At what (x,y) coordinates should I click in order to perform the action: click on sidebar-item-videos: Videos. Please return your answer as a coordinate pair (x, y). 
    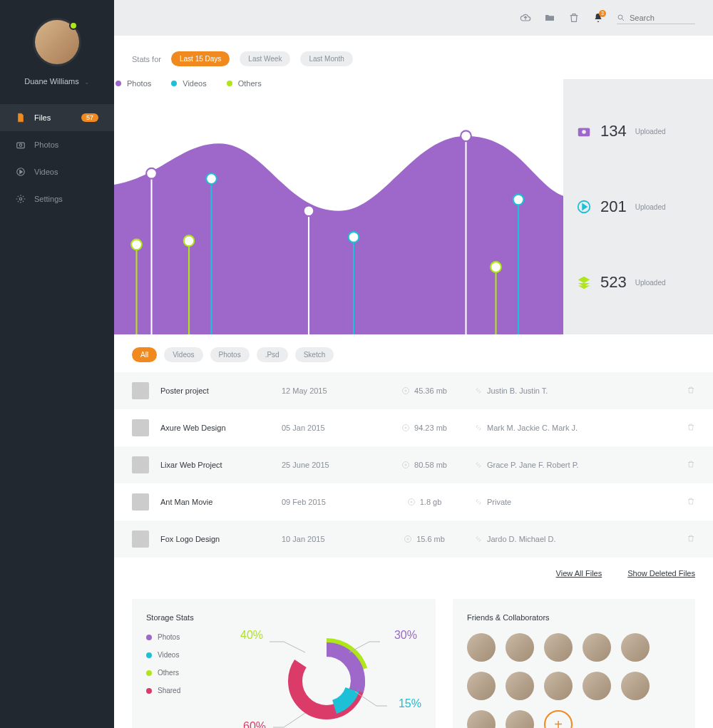
    Looking at the image, I should click on (57, 172).